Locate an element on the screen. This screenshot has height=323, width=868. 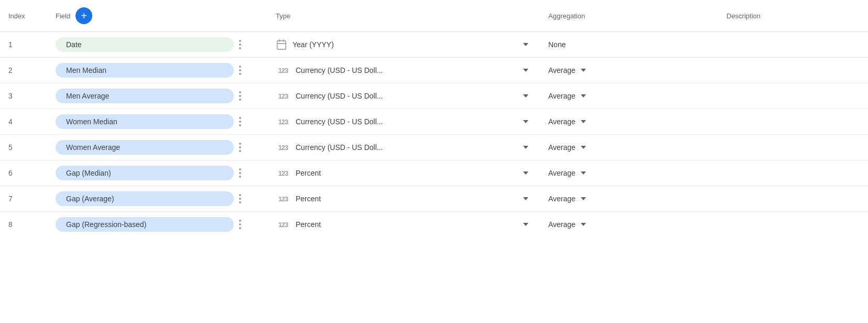
table-row: 3Men Average123Currency (USD - US Doll..… is located at coordinates (434, 96).